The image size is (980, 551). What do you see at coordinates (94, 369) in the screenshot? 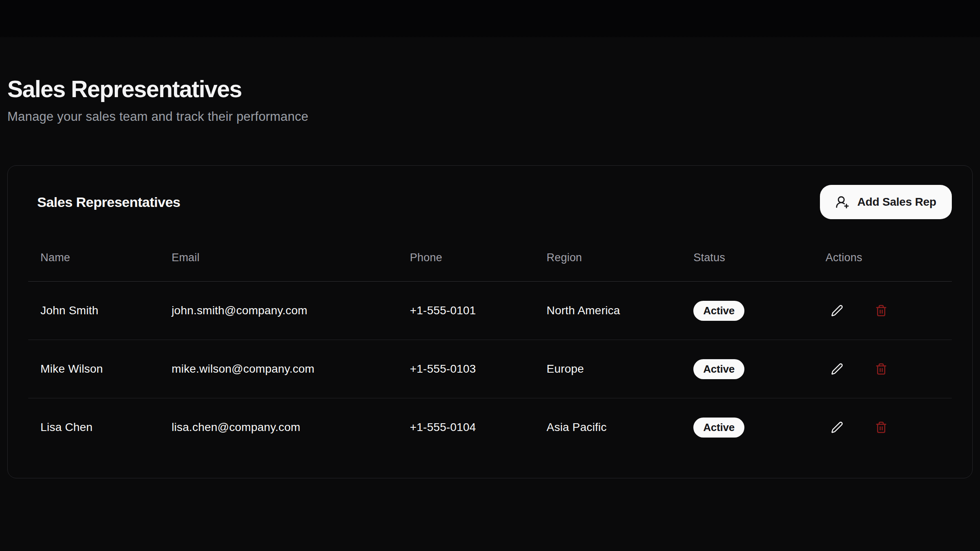
I see `rep-name: Mike Wilson` at bounding box center [94, 369].